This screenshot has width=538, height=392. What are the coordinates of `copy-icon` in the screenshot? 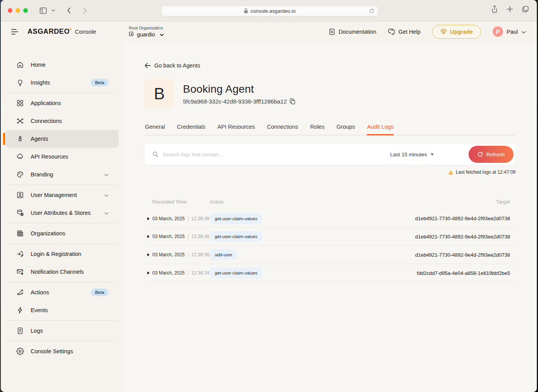 It's located at (292, 102).